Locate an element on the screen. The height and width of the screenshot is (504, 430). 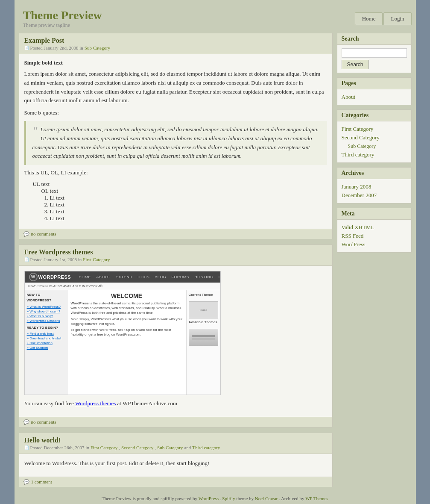
post-hello-cat4: Third category is located at coordinates (206, 448).